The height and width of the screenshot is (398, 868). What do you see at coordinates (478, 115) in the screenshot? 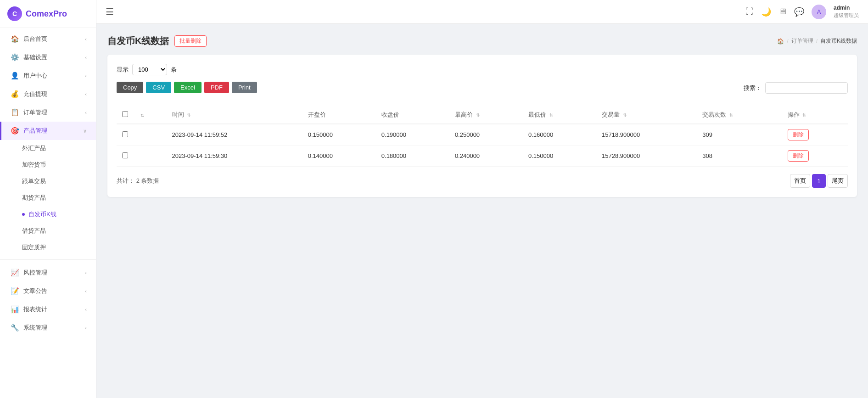
I see `high-price-sort-icon: ⇅` at bounding box center [478, 115].